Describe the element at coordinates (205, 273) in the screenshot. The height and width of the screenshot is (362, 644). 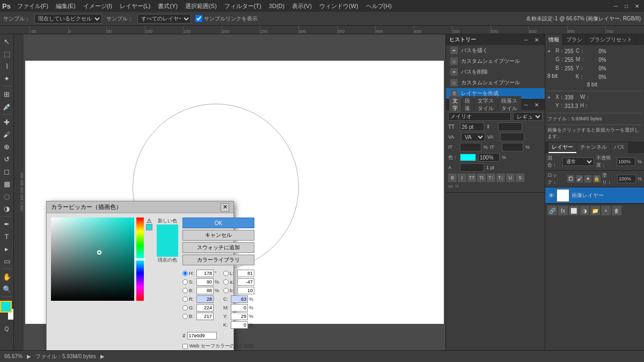
I see `h-input` at that location.